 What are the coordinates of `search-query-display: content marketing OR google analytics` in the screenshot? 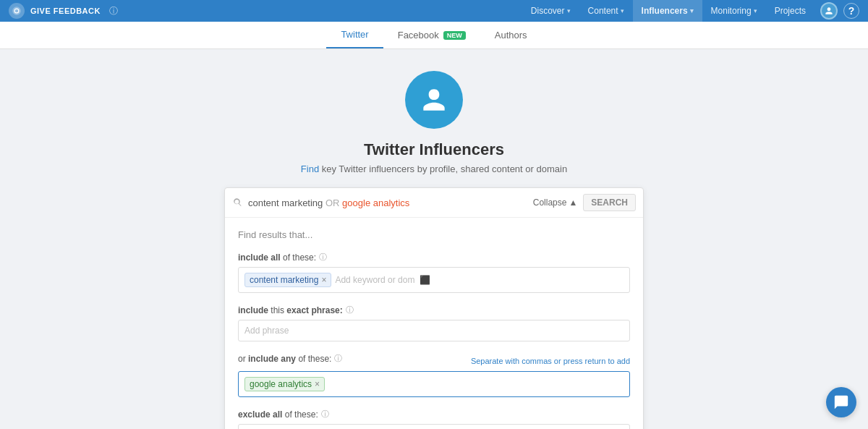 It's located at (388, 203).